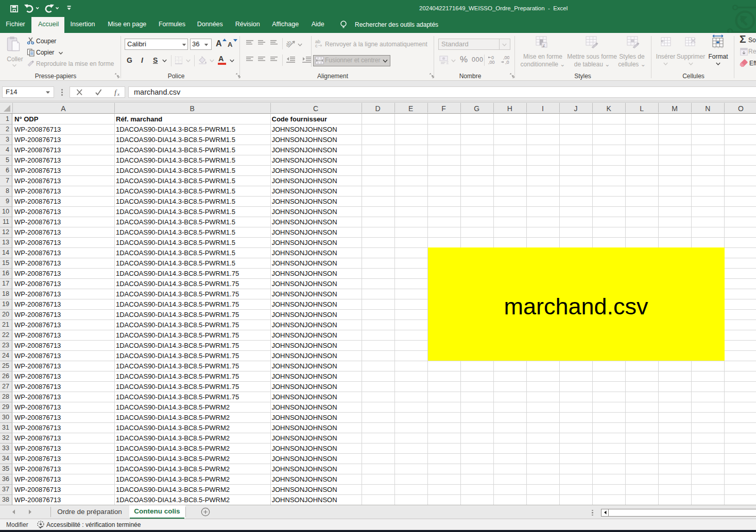 This screenshot has height=532, width=756. Describe the element at coordinates (491, 62) in the screenshot. I see `svg-text: ,00` at that location.